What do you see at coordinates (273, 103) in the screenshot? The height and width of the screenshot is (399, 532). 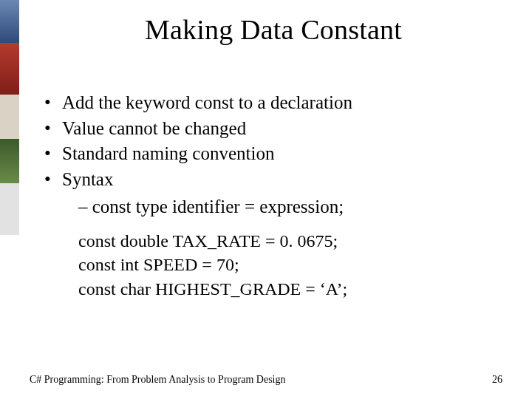 I see `bullet-item: Add the keyword const to a declaration` at bounding box center [273, 103].